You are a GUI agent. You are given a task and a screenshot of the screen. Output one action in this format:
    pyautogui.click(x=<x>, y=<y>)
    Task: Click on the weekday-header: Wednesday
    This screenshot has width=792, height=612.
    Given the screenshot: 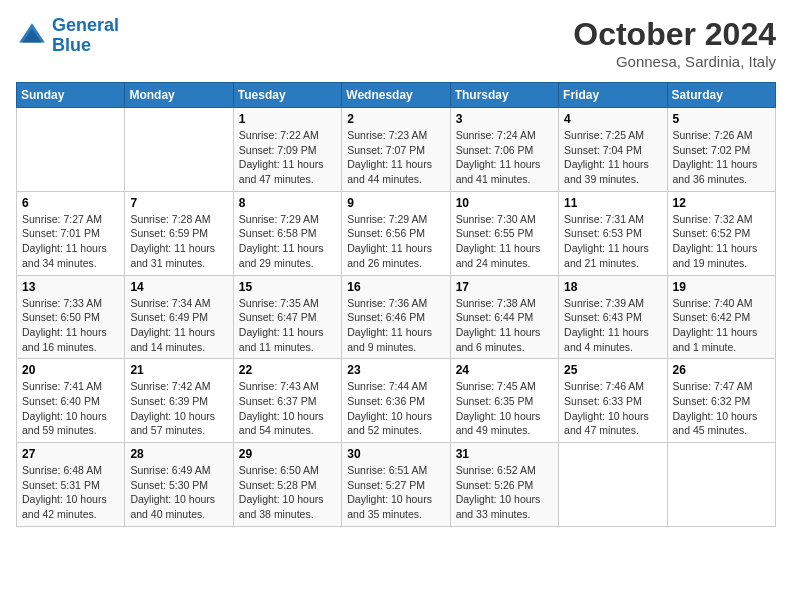 What is the action you would take?
    pyautogui.click(x=396, y=96)
    